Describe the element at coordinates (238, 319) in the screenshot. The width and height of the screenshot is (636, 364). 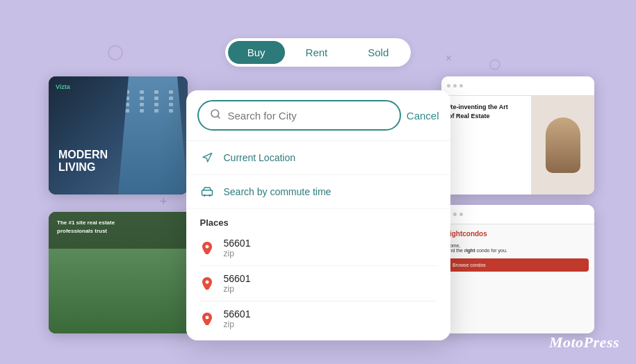
I see `place-info-3: 56601 zip` at that location.